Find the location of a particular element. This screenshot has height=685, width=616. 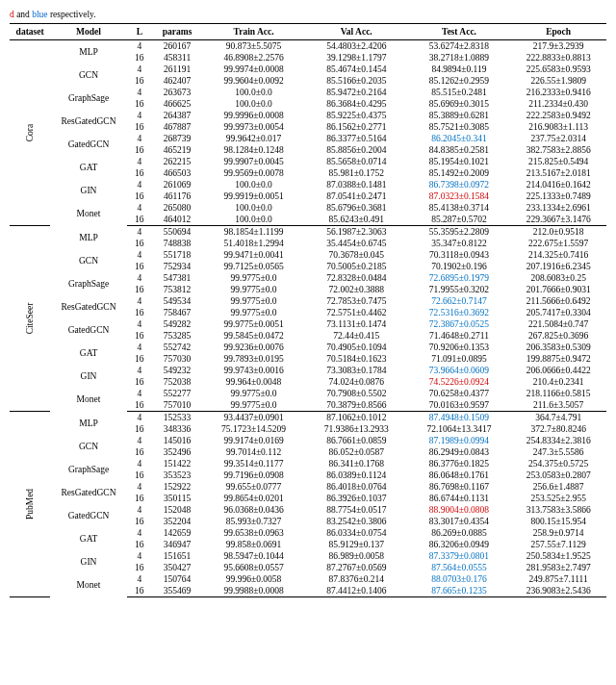

cell-epoch: 211.2334±0.430 is located at coordinates (558, 104).